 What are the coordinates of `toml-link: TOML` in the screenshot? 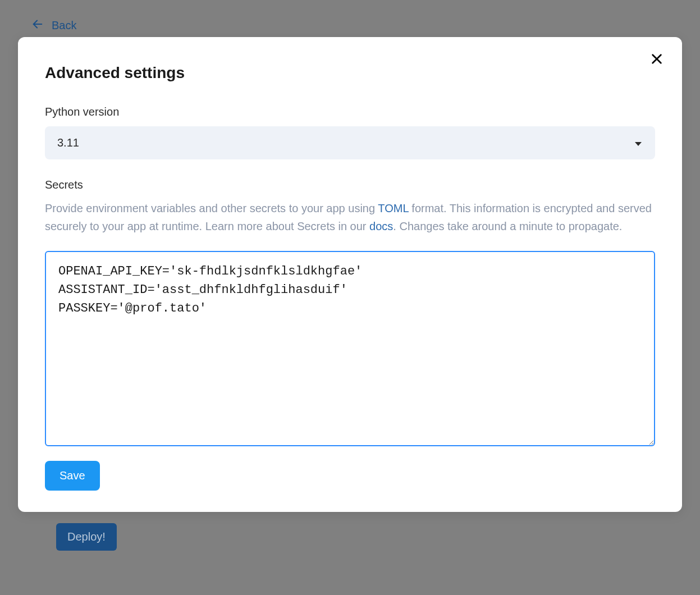 It's located at (393, 208).